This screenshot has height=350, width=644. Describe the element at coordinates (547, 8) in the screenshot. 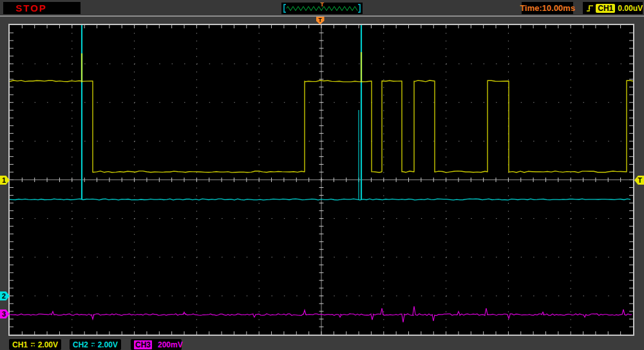

I see `timebase-value: Time:10.00ms` at that location.